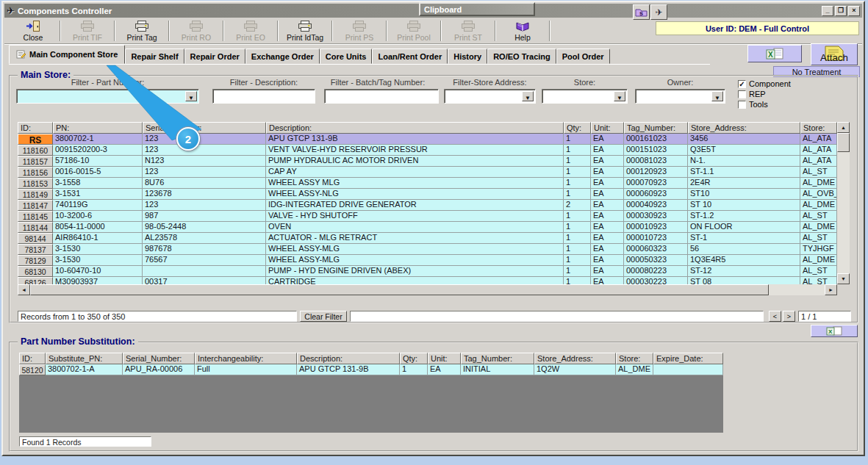 The width and height of the screenshot is (868, 465). I want to click on page-previous-button: <, so click(775, 316).